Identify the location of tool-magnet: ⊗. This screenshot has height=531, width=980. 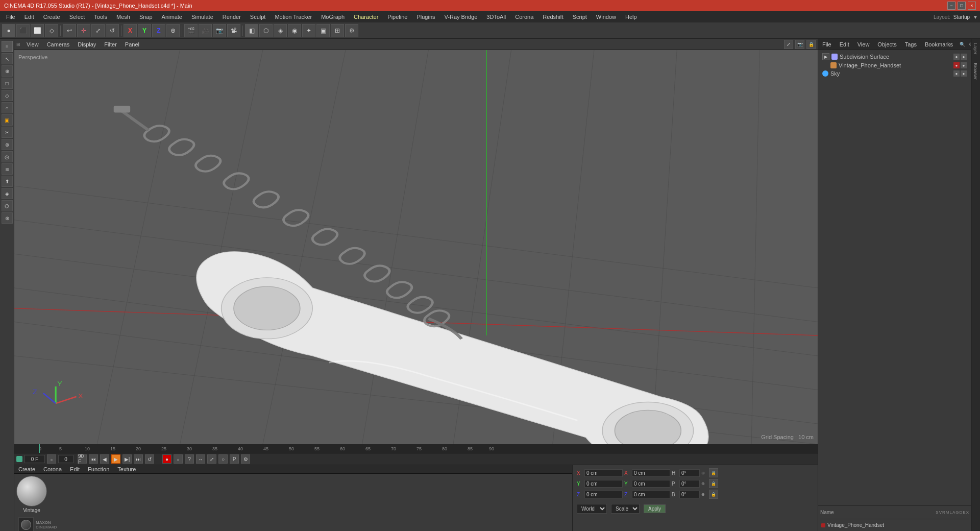
(7, 144).